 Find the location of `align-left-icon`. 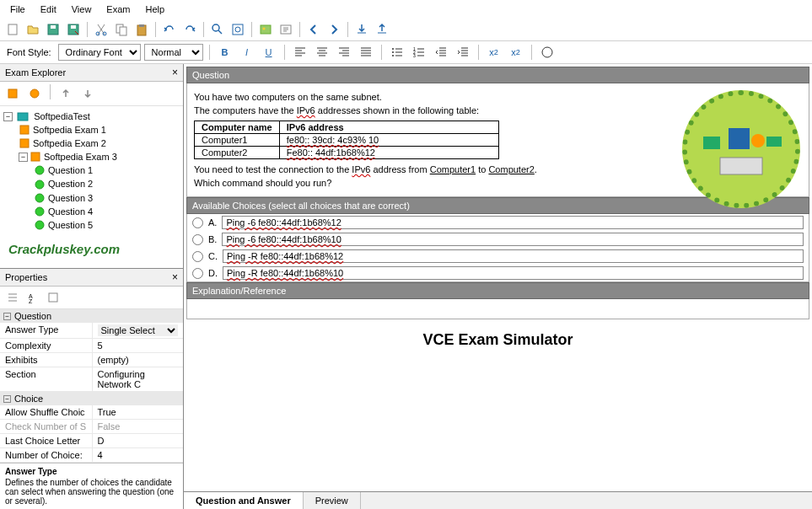

align-left-icon is located at coordinates (300, 52).